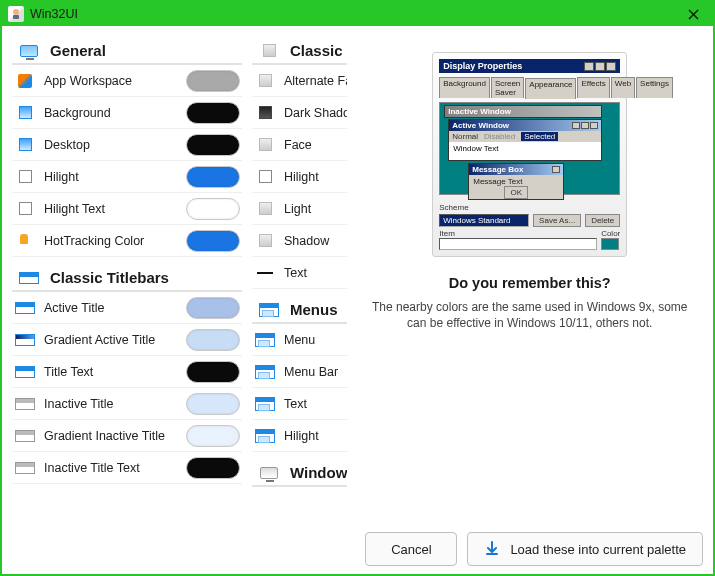 This screenshot has width=715, height=576. I want to click on side-heading: Do you remember this?, so click(530, 283).